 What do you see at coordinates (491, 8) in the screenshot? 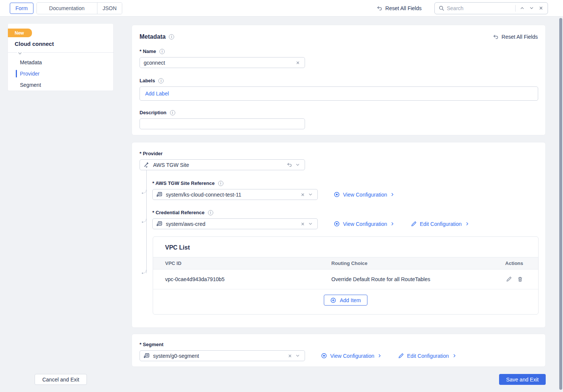
I see `search-box` at bounding box center [491, 8].